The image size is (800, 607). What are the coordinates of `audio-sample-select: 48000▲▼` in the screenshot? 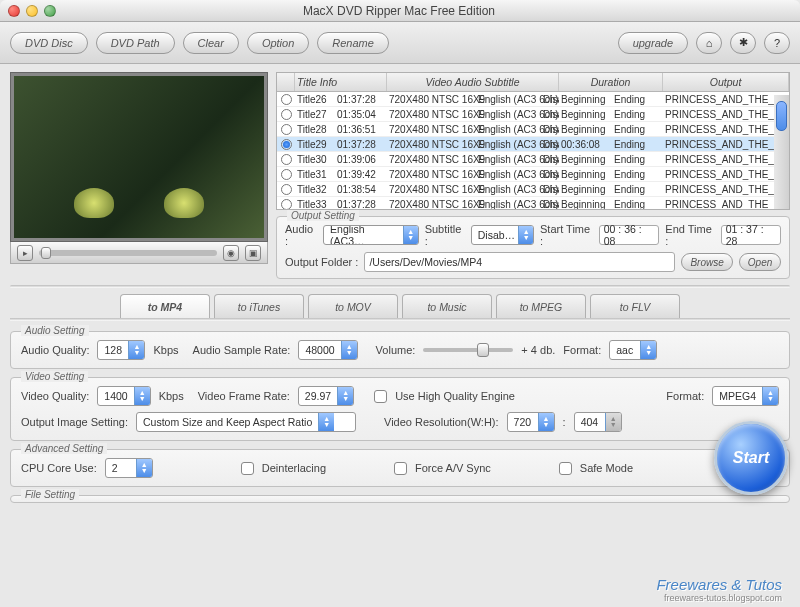 It's located at (328, 350).